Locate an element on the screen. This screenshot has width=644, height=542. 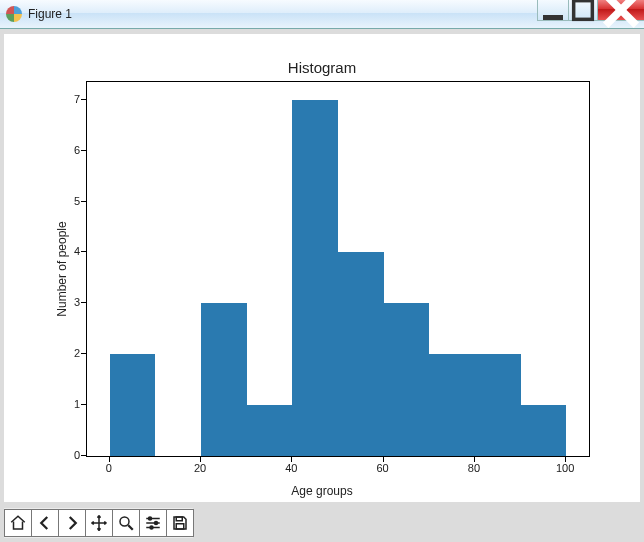
window-title: Figure 1 is located at coordinates (50, 14).